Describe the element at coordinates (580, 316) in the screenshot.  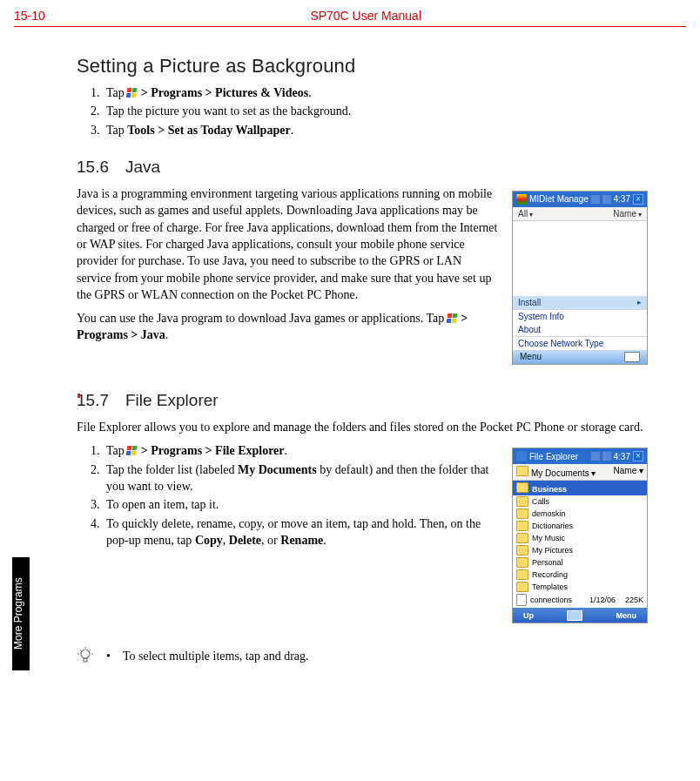
I see `menu-system-info: System Info` at that location.